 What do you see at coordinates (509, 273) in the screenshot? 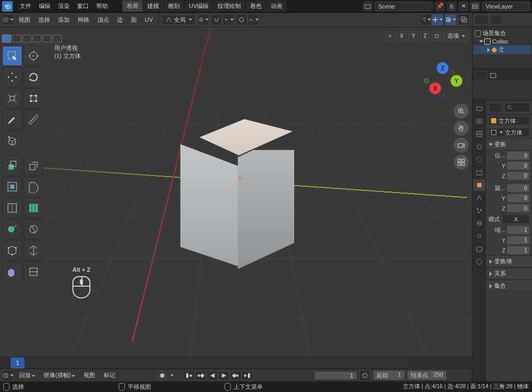
I see `relations-panel-header: 关系` at bounding box center [509, 273].